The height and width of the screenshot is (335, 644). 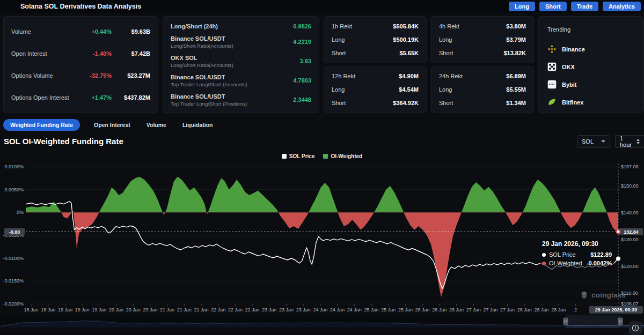 What do you see at coordinates (620, 322) in the screenshot?
I see `navigator-right-handle` at bounding box center [620, 322].